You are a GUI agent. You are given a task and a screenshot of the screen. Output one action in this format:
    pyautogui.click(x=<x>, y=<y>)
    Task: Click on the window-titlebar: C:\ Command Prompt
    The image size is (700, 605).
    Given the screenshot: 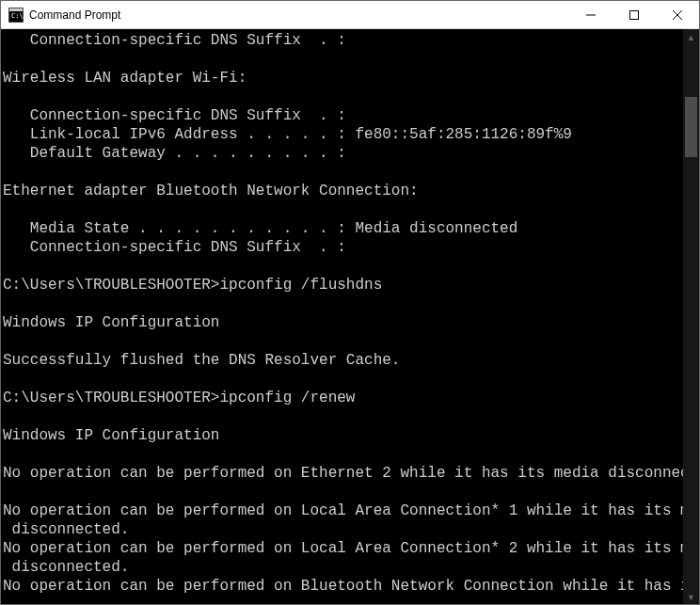 What is the action you would take?
    pyautogui.click(x=350, y=15)
    